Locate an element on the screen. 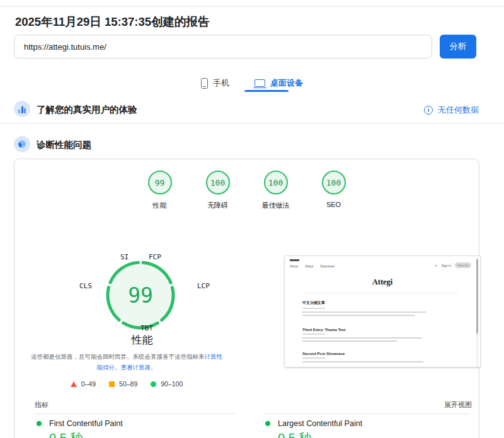 The image size is (504, 438). metric-fcp: First Contentful Paint 0.5 秒 is located at coordinates (136, 429).